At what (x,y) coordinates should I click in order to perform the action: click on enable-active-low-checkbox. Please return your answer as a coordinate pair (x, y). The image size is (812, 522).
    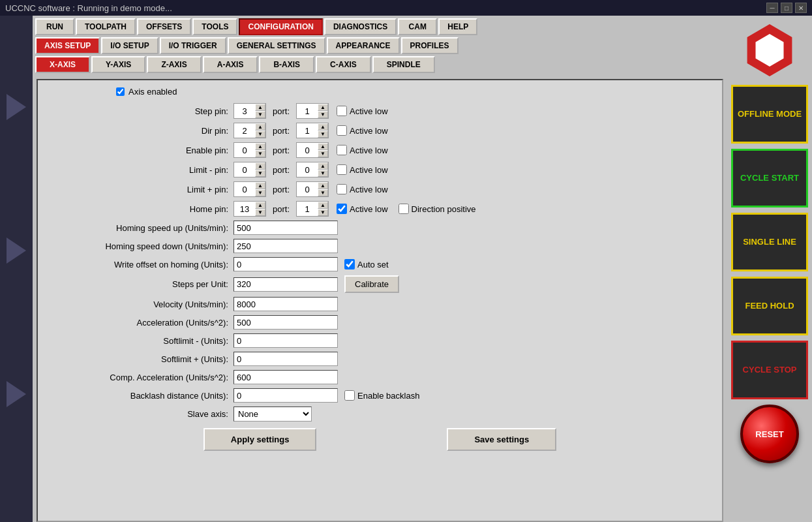
    Looking at the image, I should click on (342, 150).